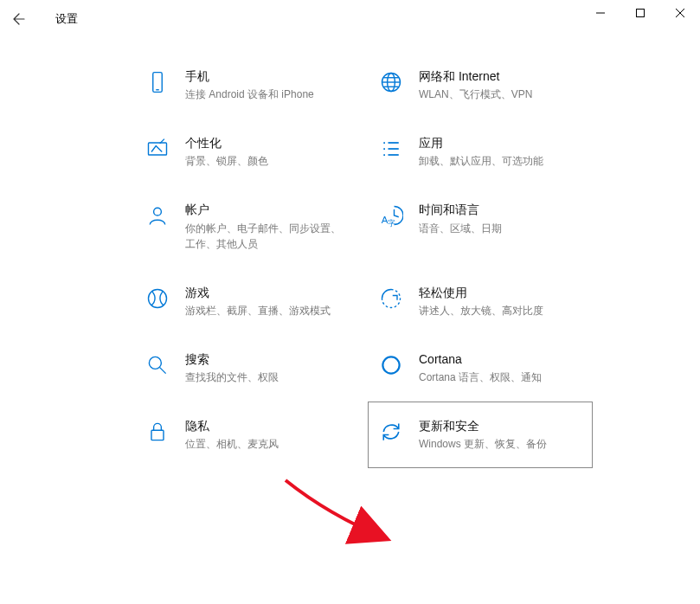 This screenshot has width=700, height=604. Describe the element at coordinates (67, 19) in the screenshot. I see `window-title: 设置` at that location.